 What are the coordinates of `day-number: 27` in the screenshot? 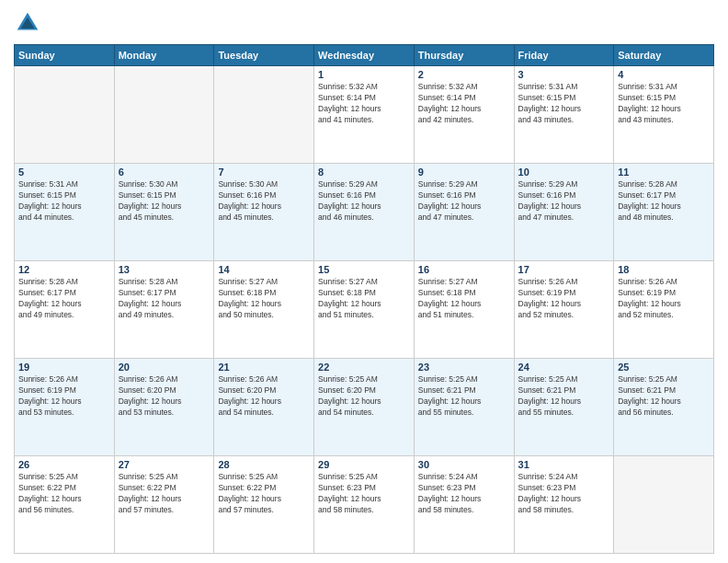 It's located at (165, 465).